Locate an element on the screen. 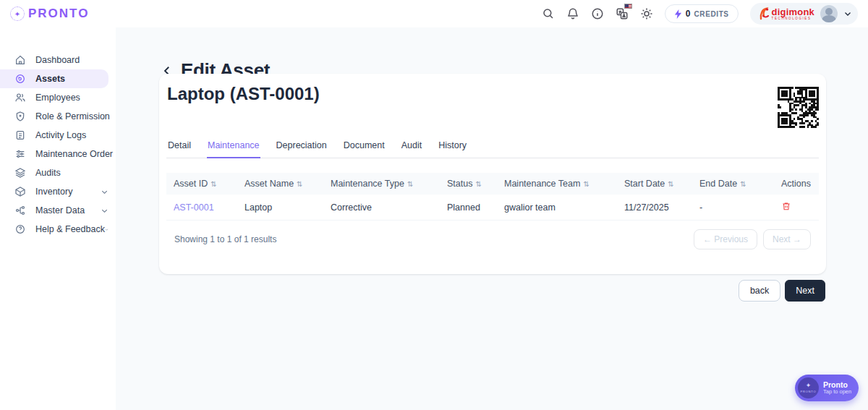 The height and width of the screenshot is (410, 868). asset-qr-code is located at coordinates (799, 107).